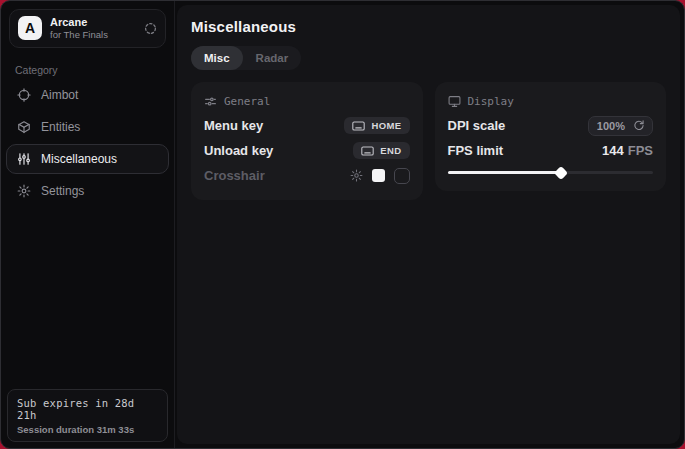 The height and width of the screenshot is (449, 685). Describe the element at coordinates (551, 172) in the screenshot. I see `fps-limit-slider` at that location.